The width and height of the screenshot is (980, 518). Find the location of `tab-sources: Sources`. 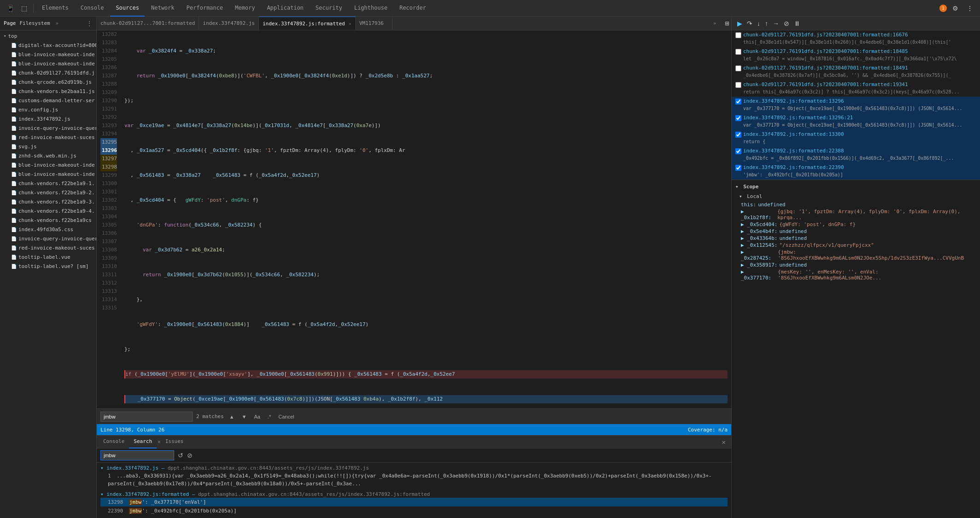

tab-sources: Sources is located at coordinates (127, 8).